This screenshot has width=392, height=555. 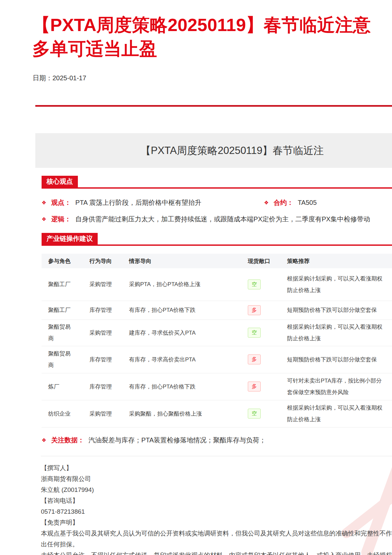 I want to click on top-divider-rule, so click(x=214, y=106).